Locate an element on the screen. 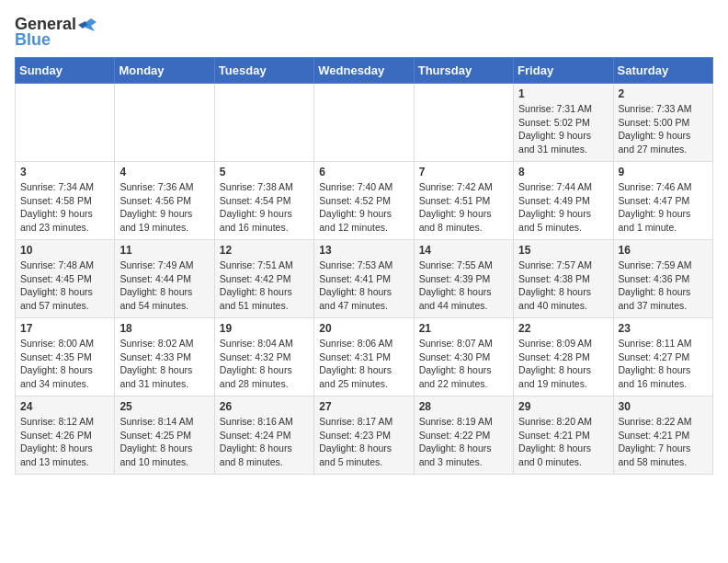 The image size is (728, 563). calendar-cell: 30Sunrise: 8:22 AM Sunset: 4:21 PM Dayli… is located at coordinates (663, 436).